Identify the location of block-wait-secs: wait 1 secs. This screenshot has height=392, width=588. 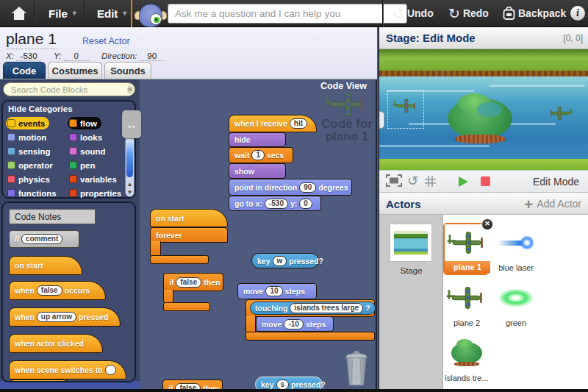
(261, 155).